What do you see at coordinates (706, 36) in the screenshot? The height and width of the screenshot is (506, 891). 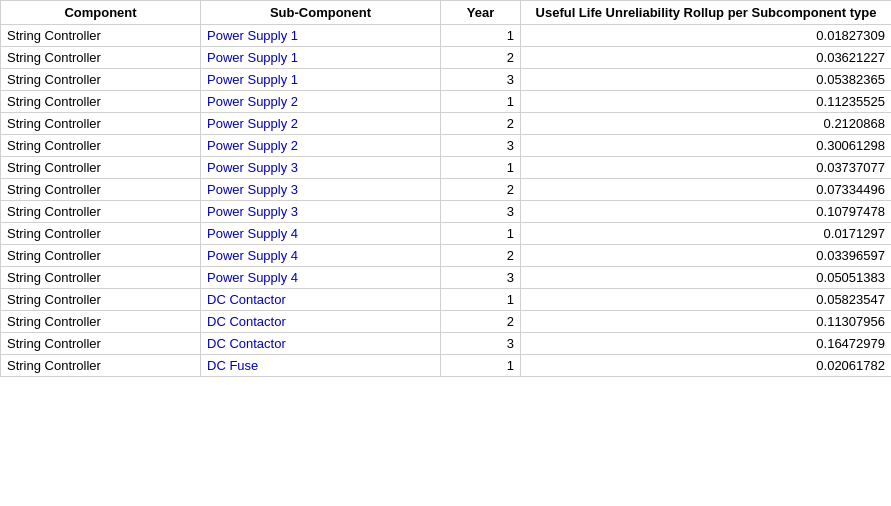 I see `cell-value: 0.01827309` at bounding box center [706, 36].